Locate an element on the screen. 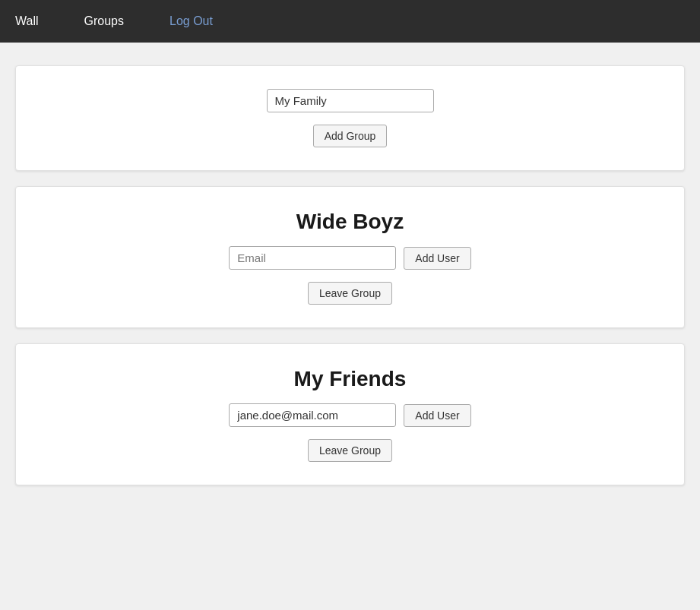 The image size is (700, 610). wide-boyz-leave-group-button: Leave Group is located at coordinates (350, 293).